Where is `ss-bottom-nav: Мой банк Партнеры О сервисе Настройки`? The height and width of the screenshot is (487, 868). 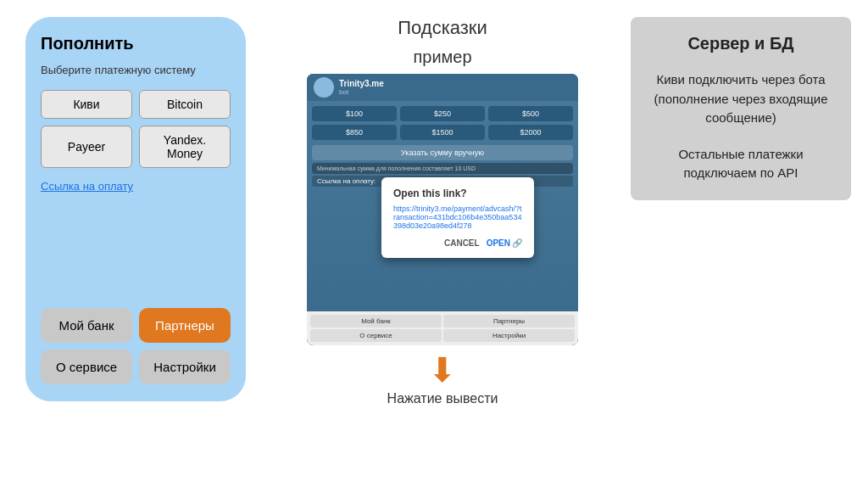
ss-bottom-nav: Мой банк Партнеры О сервисе Настройки is located at coordinates (442, 328).